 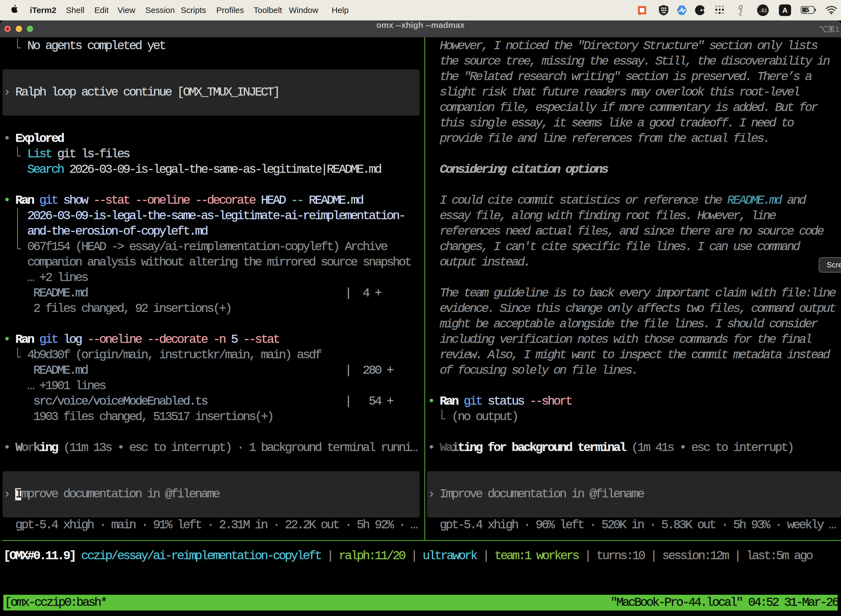 I want to click on svg-text: A, so click(x=785, y=10).